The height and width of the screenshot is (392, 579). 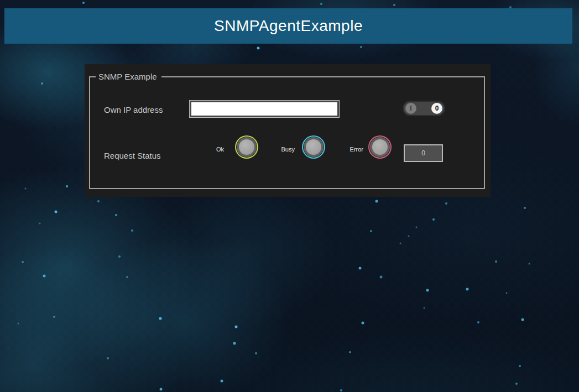 What do you see at coordinates (133, 156) in the screenshot?
I see `request-status-label: Request Status` at bounding box center [133, 156].